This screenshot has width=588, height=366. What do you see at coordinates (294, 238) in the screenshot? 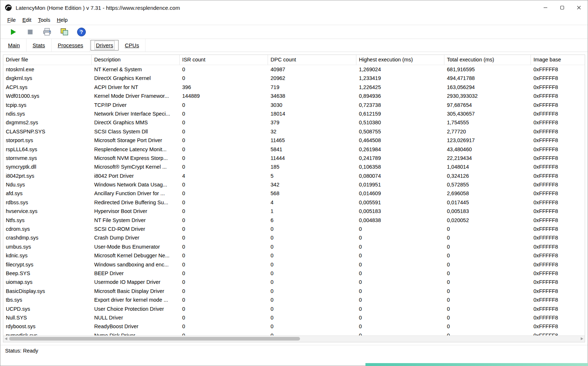
I see `table-row: crashdmp.sysCrash Dump Driver00000xFFFFF…` at bounding box center [294, 238].